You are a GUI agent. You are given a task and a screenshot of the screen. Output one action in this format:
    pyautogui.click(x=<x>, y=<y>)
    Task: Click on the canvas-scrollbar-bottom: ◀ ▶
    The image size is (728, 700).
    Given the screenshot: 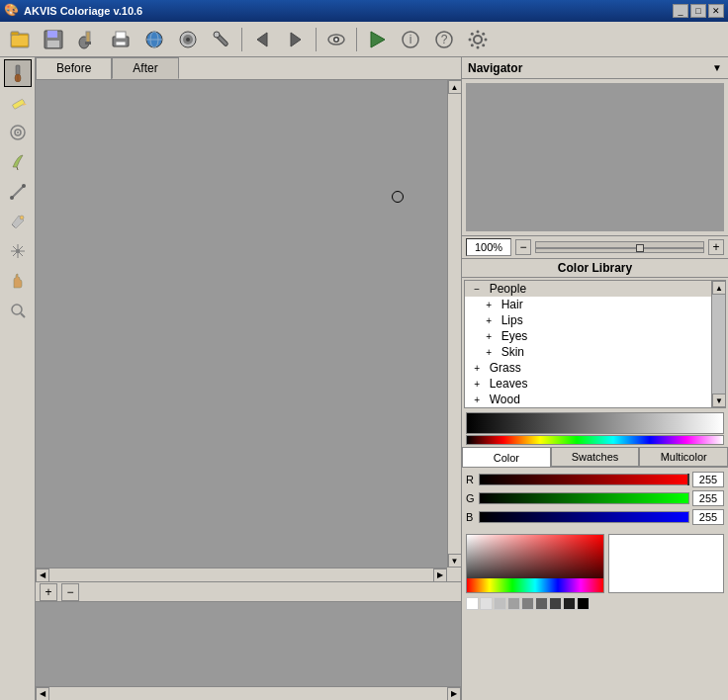 What is the action you would take?
    pyautogui.click(x=241, y=574)
    